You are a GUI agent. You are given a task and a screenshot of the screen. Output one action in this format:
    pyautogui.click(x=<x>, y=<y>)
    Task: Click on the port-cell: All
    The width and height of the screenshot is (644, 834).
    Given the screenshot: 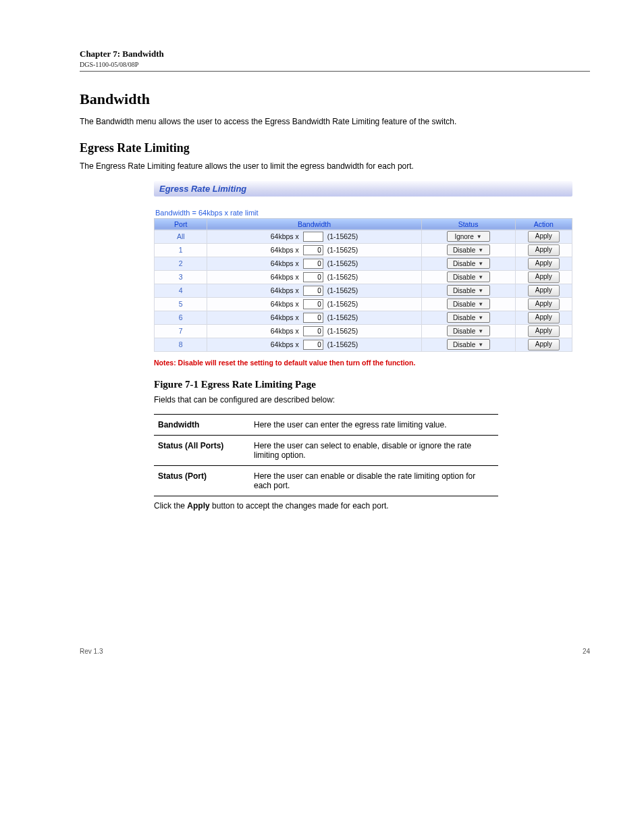 What is the action you would take?
    pyautogui.click(x=181, y=236)
    